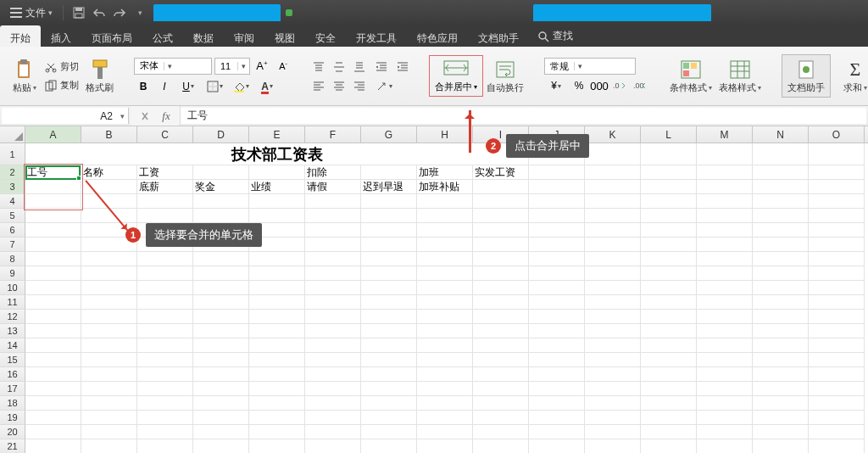  I want to click on cell: 名称, so click(109, 173).